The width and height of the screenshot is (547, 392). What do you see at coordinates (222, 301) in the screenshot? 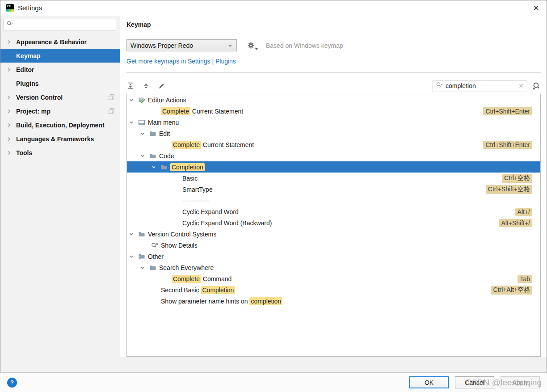
I see `tree-row-label: Show parameter name hints on completion` at bounding box center [222, 301].